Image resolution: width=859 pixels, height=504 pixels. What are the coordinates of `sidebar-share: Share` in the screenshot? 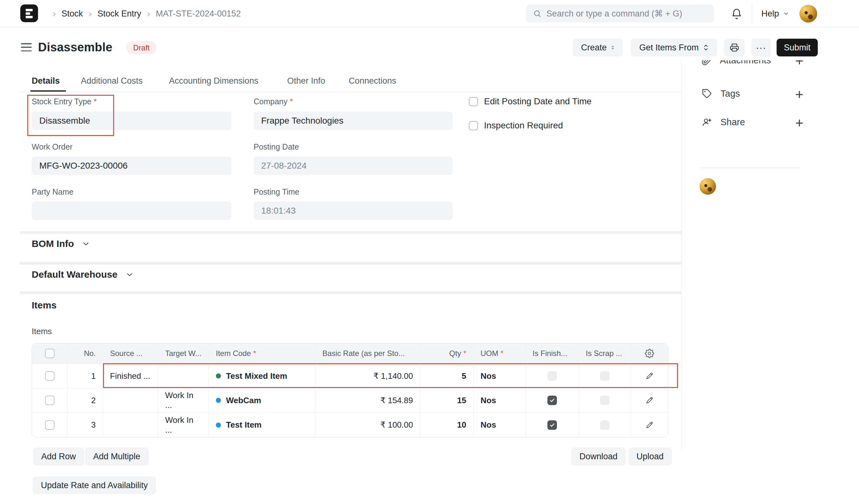 It's located at (723, 122).